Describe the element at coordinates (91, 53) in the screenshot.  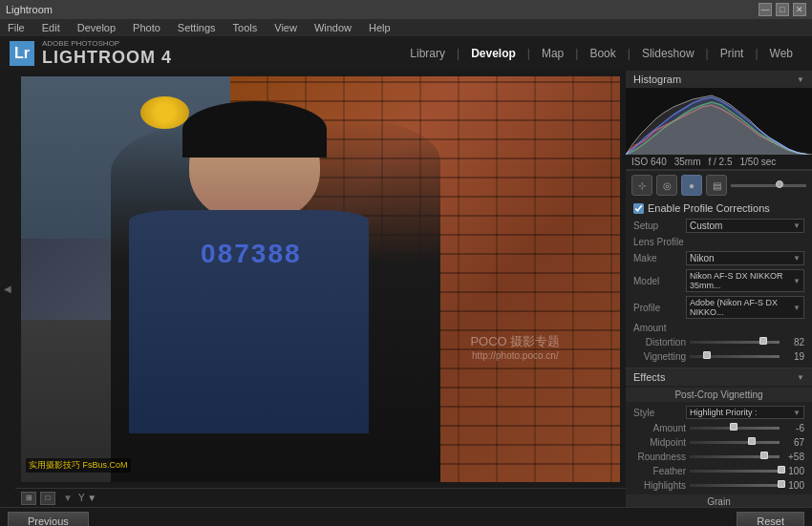
I see `app-logo: Lr ADOBE PHOTOSHOP LIGHTROOM 4` at that location.